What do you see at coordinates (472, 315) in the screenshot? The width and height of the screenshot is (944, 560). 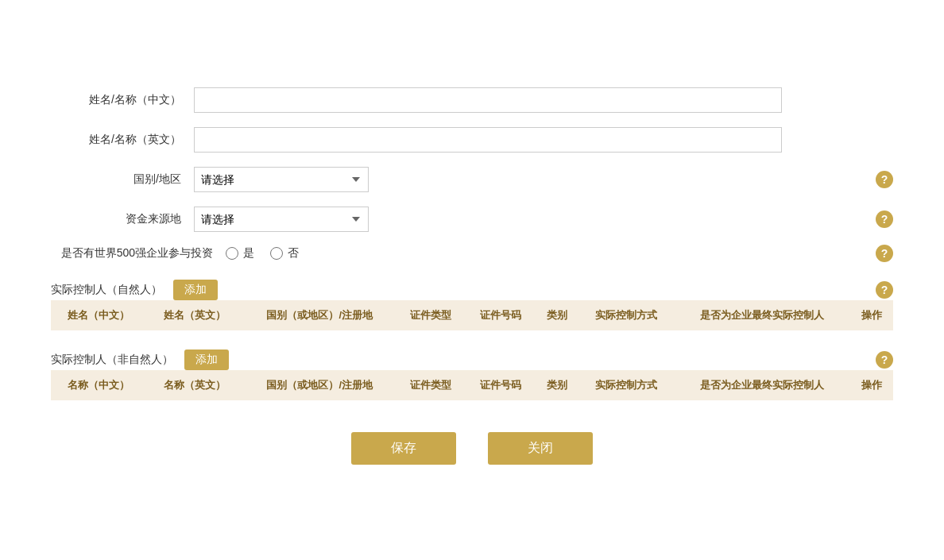 I see `section1-table: 姓名（中文） 姓名（英文） 国别（或地区）/注册地 证件类型 证件号码 类别 实…` at bounding box center [472, 315].